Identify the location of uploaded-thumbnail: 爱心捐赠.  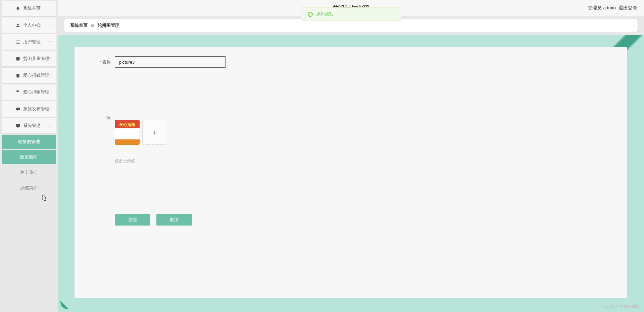
(127, 132).